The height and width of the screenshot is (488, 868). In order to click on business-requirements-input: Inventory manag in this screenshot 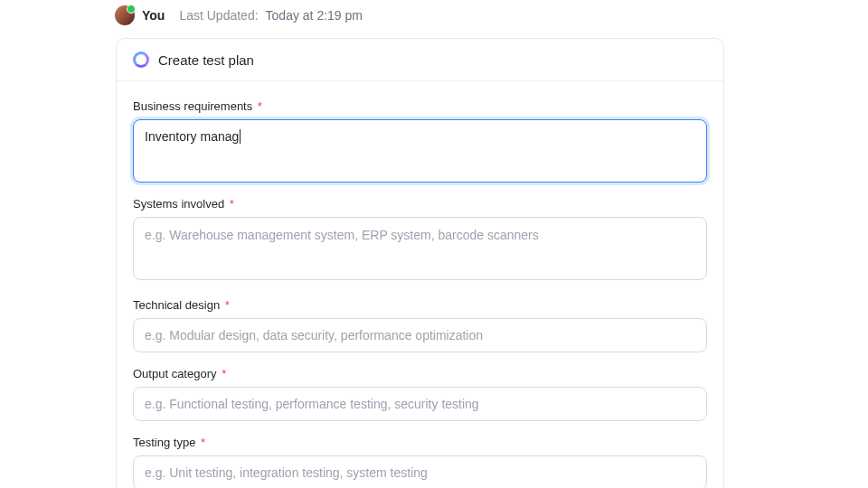, I will do `click(420, 151)`.